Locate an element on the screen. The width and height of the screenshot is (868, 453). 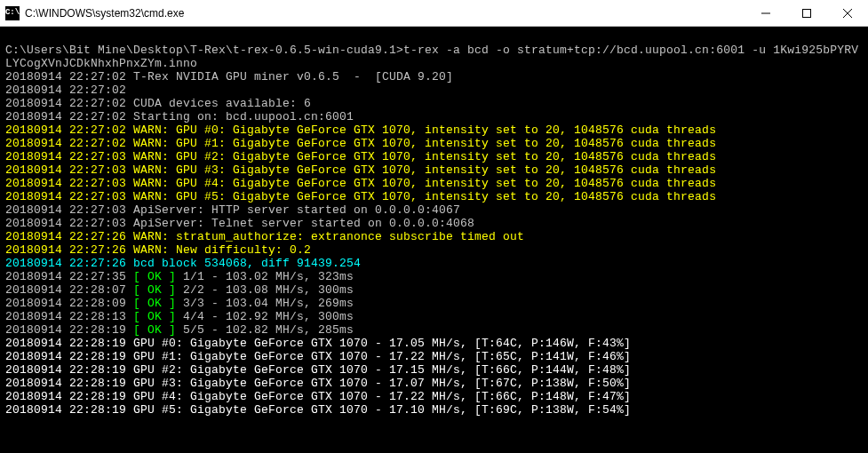
gpu-stat-line: 20180914 22:28:19 GPU #3: Gigabyte GeFor… is located at coordinates (434, 384).